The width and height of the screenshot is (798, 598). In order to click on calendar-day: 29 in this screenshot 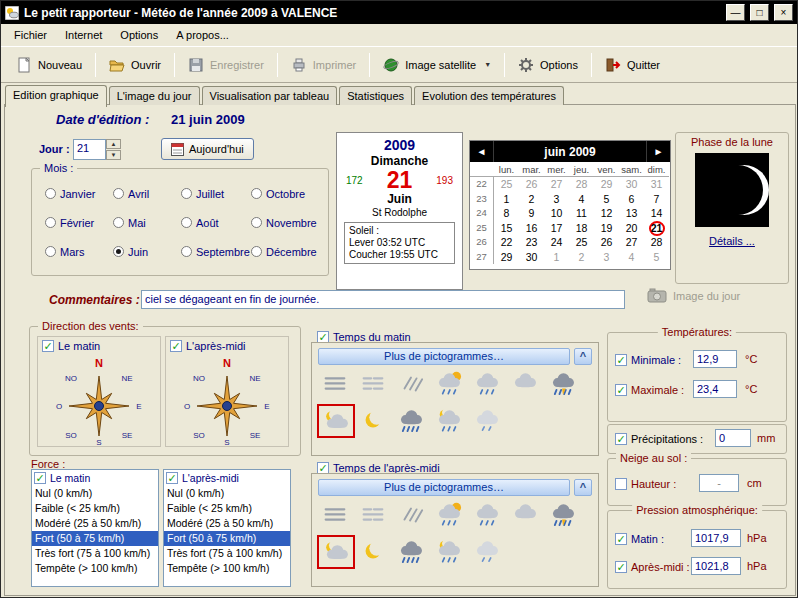, I will do `click(506, 258)`.